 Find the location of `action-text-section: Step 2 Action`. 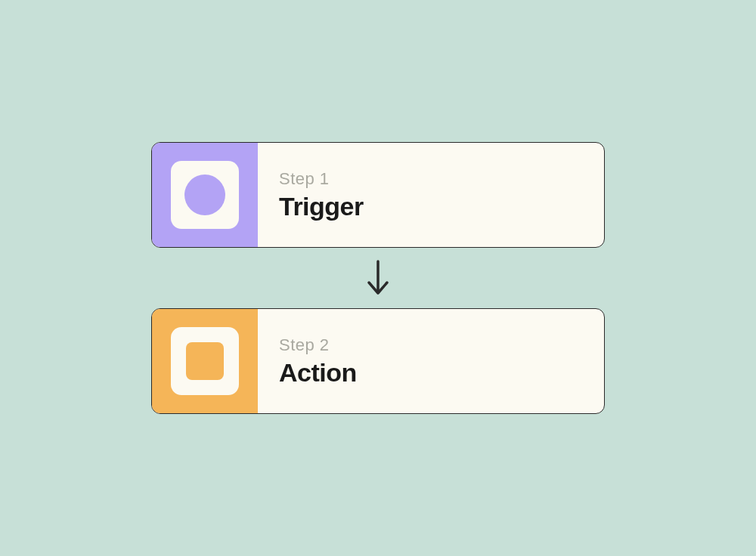

action-text-section: Step 2 Action is located at coordinates (307, 361).